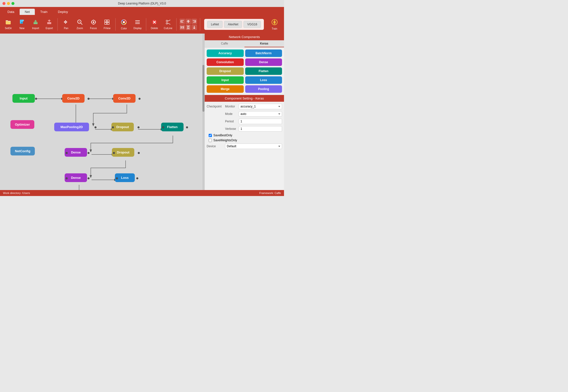  I want to click on focus-button: Focus, so click(94, 24).